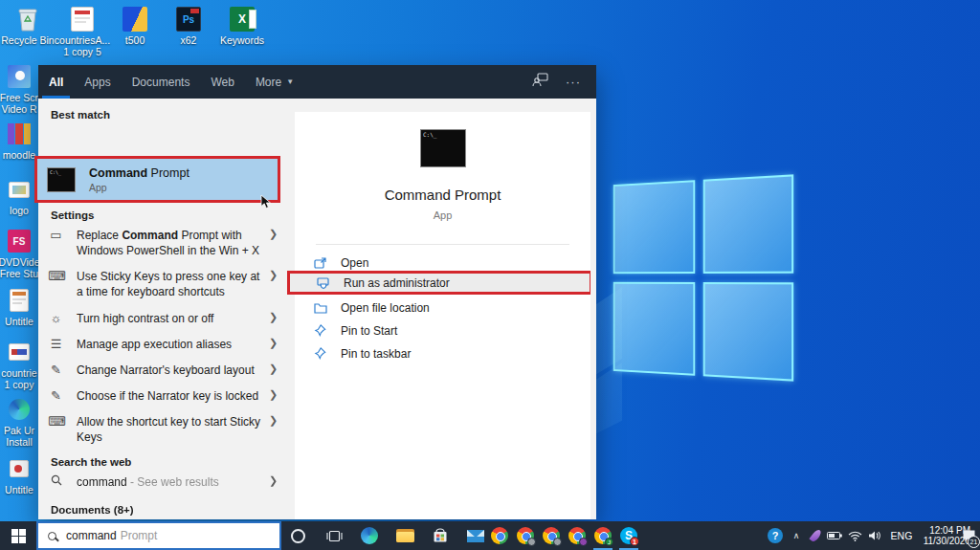 The image size is (980, 550). Describe the element at coordinates (82, 32) in the screenshot. I see `desktop-icon-countriesA: countriesA...1 copy 5` at that location.